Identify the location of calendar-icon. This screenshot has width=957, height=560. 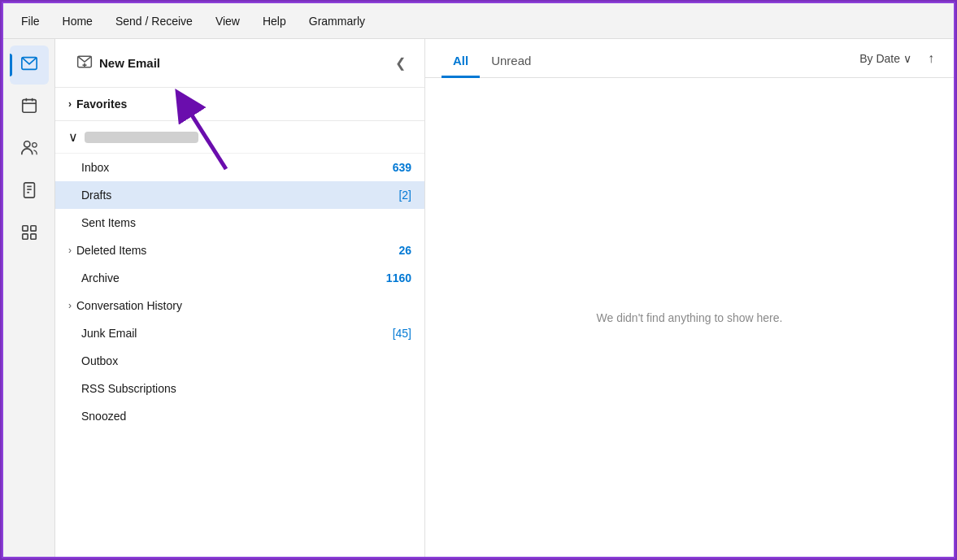
(29, 107).